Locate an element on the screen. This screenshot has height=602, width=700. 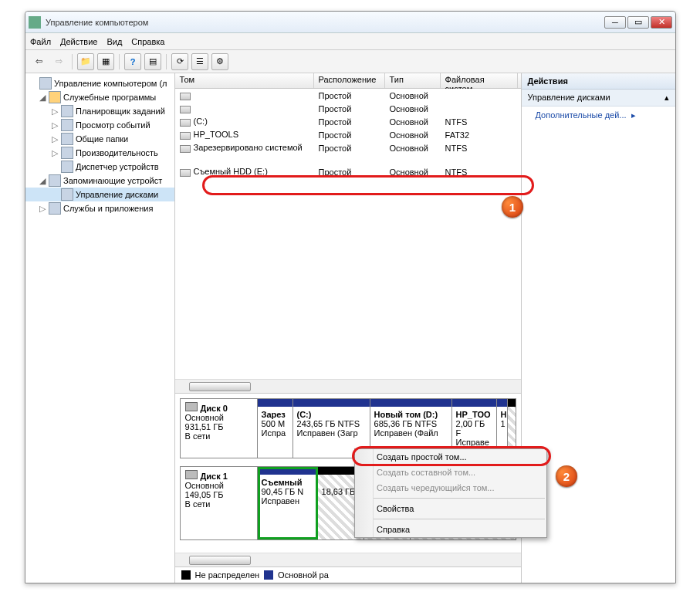
tree-storage: Запоминающие устройст is located at coordinates (113, 181).